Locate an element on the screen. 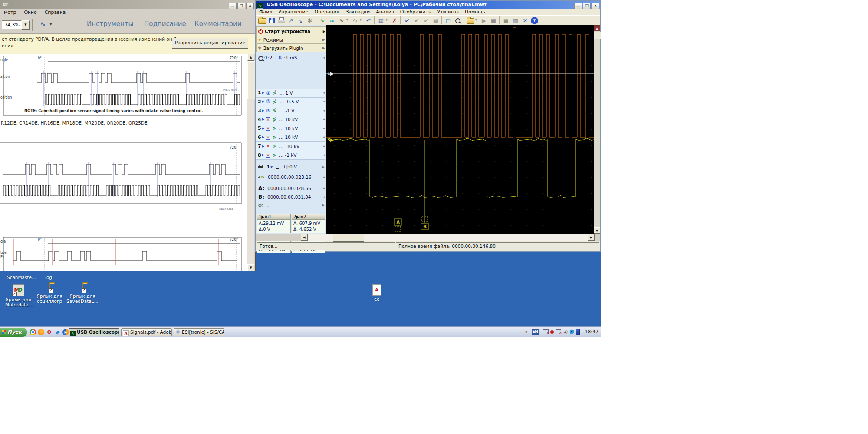 This screenshot has width=868, height=434. ie-icon: e is located at coordinates (57, 332).